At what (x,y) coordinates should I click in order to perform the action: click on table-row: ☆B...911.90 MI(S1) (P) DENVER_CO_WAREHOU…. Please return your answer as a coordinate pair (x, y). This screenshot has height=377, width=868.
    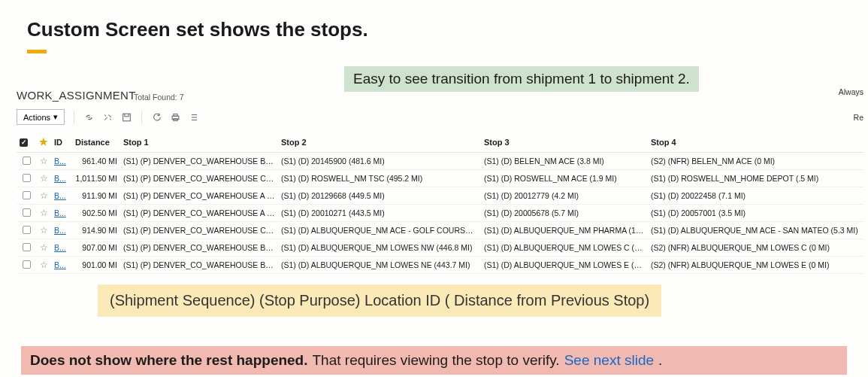
    Looking at the image, I should click on (440, 196).